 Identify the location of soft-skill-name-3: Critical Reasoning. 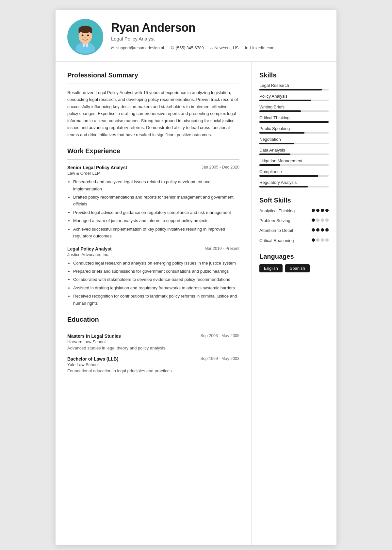
(286, 241).